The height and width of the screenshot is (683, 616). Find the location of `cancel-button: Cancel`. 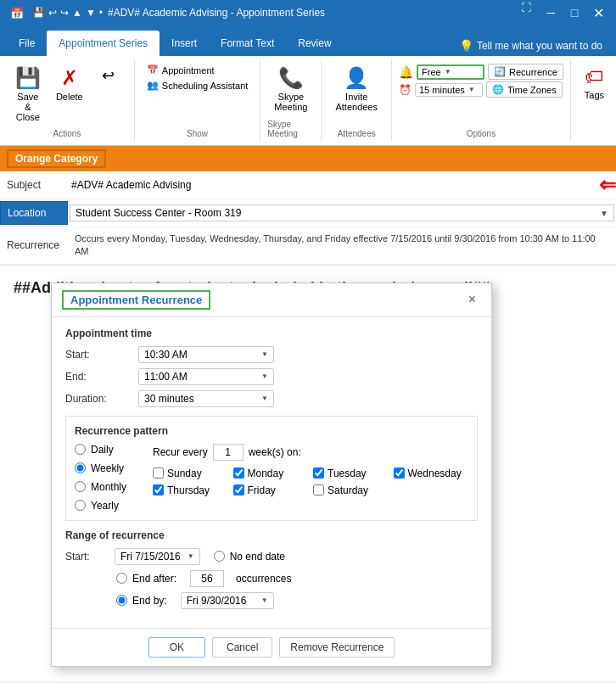

cancel-button: Cancel is located at coordinates (243, 647).